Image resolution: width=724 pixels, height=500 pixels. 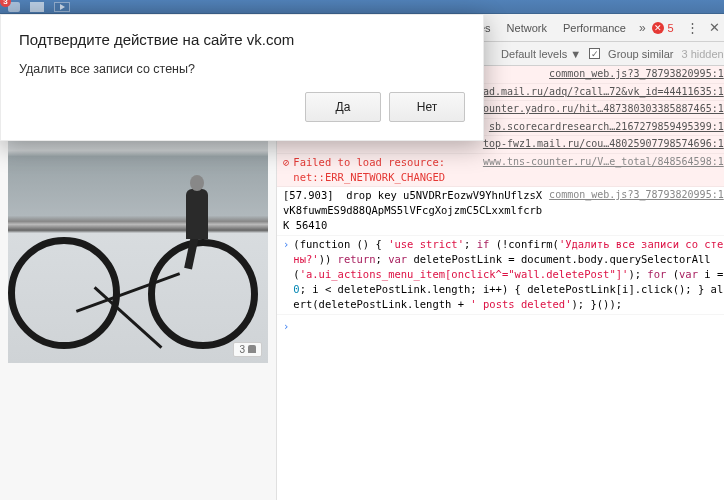 What do you see at coordinates (385, 170) in the screenshot?
I see `log-message: Failed to load resource: net::ERR_NETWOR…` at bounding box center [385, 170].